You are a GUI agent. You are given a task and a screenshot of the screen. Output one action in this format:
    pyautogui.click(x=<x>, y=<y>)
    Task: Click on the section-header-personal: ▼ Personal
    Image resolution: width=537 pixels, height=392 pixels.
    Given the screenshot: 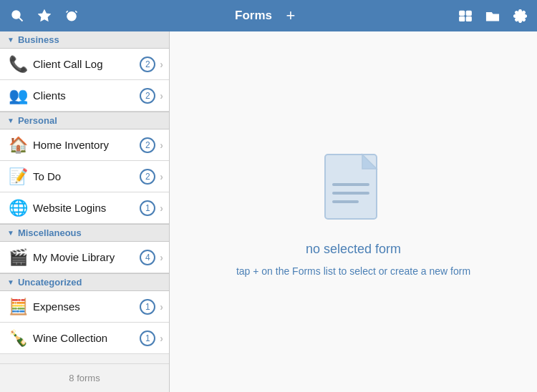 What is the action you would take?
    pyautogui.click(x=84, y=120)
    